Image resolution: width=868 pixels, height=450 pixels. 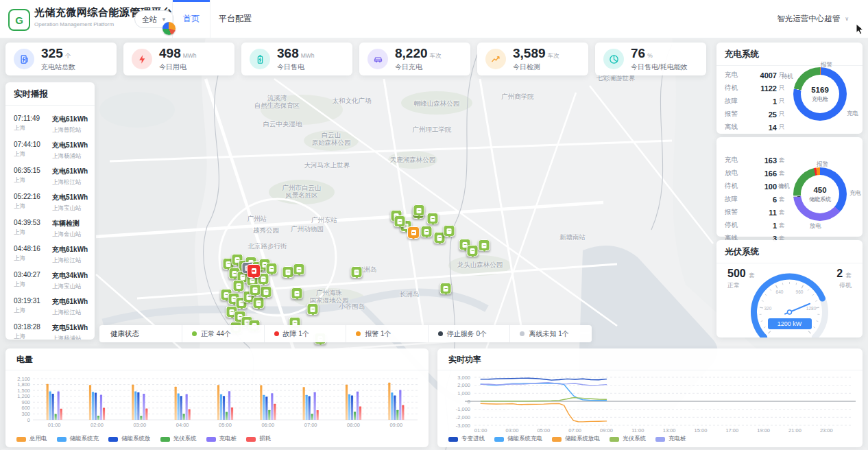 What do you see at coordinates (182, 425) in the screenshot?
I see `svg-text: 04:00` at bounding box center [182, 425].